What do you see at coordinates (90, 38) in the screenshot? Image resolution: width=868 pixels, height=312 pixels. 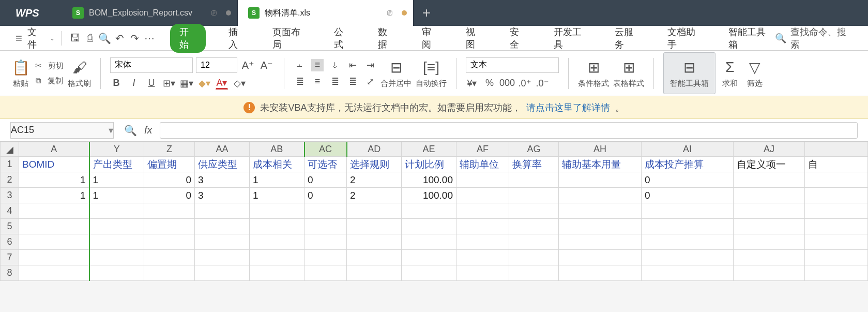 I see `print-icon: ⎙` at bounding box center [90, 38].